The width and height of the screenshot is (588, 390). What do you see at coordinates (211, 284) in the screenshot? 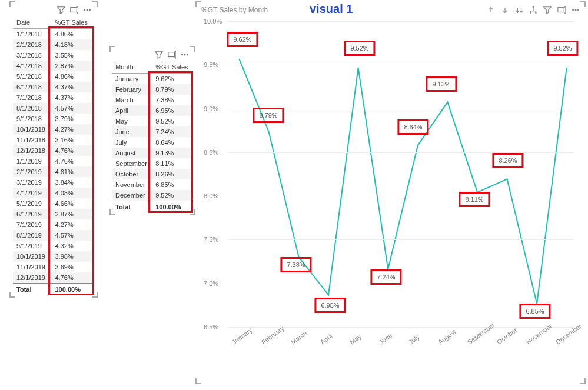
I see `y-axis-tick-label: 7.0%` at bounding box center [211, 284].